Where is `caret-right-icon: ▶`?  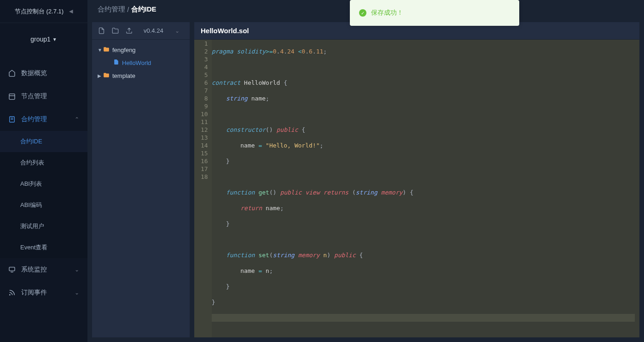 caret-right-icon: ▶ is located at coordinates (100, 76).